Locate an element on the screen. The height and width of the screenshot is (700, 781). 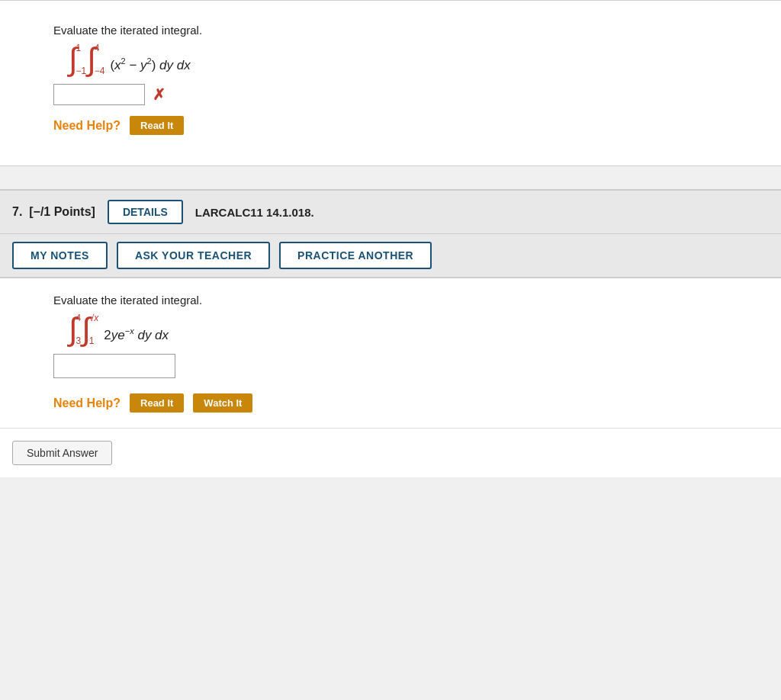
integral-pair-2: ∫ 4 −4 is located at coordinates (96, 59).